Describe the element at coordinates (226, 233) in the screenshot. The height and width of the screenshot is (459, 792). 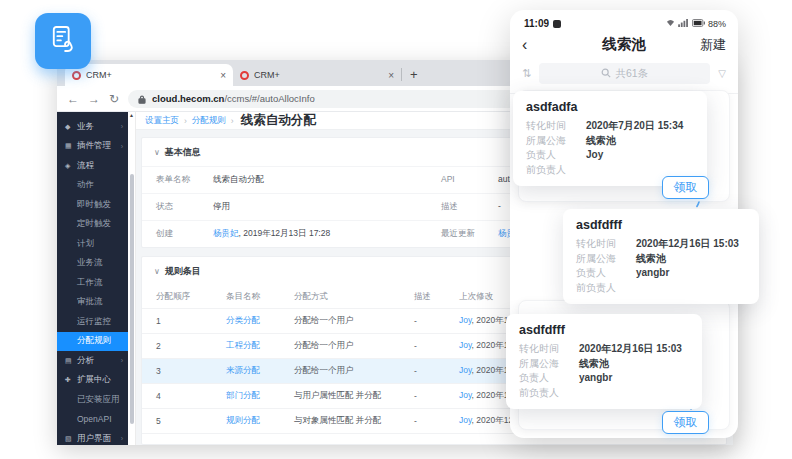
I see `created-by-link: 杨贵妃` at that location.